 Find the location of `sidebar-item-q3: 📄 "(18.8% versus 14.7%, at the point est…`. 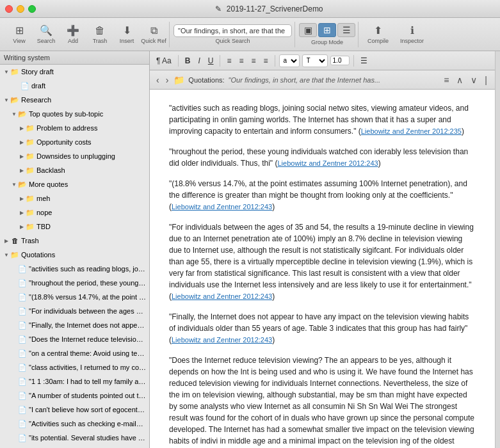

sidebar-item-q3: 📄 "(18.8% versus 14.7%, at the point est… is located at coordinates (74, 297).